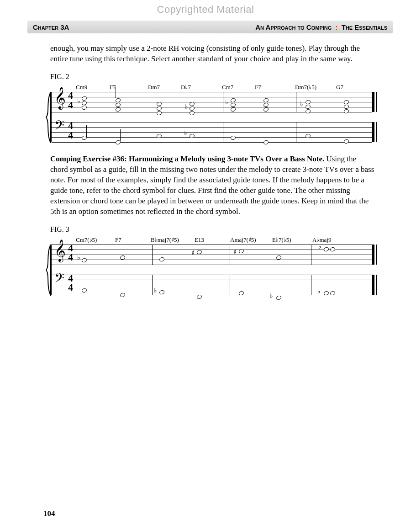  I want to click on chapter-header: Chapter 3A An Approach to Comping : The …, so click(210, 27).